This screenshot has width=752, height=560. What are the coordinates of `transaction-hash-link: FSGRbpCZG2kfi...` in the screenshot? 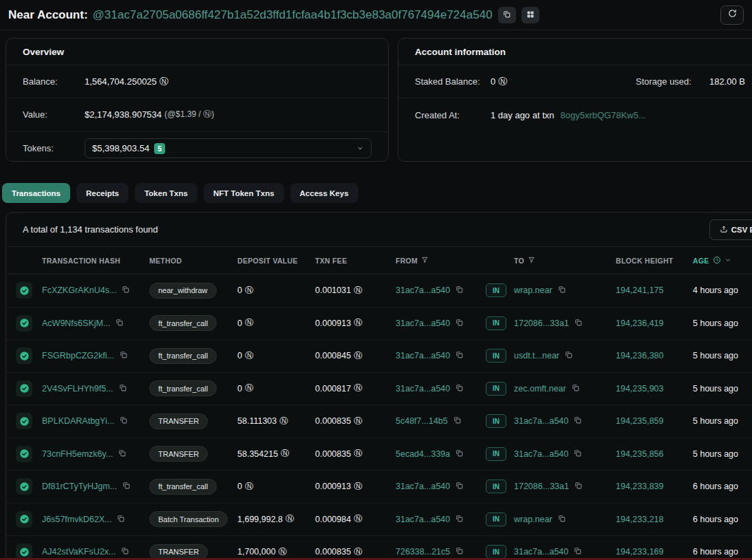 It's located at (78, 356).